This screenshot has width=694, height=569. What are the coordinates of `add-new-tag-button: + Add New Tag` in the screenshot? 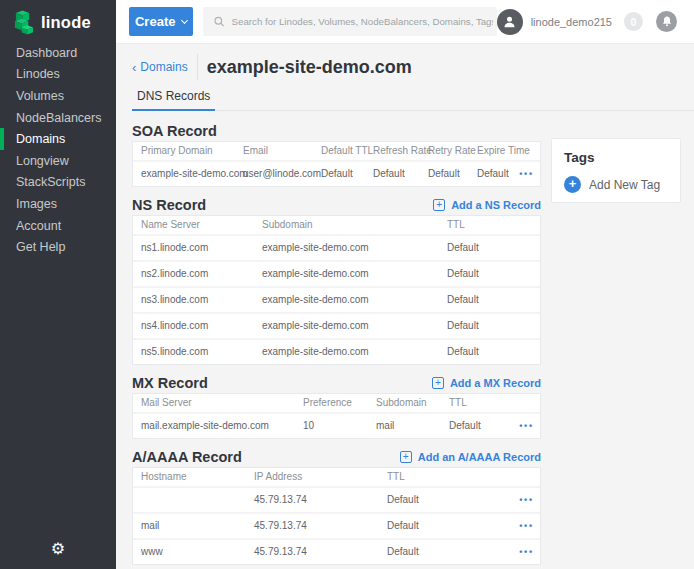 It's located at (616, 184).